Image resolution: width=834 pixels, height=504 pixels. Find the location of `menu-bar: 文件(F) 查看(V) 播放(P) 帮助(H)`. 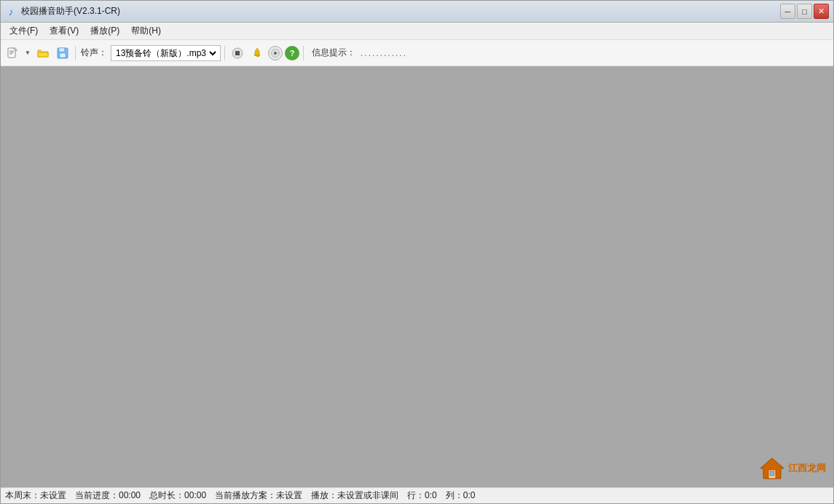

menu-bar: 文件(F) 查看(V) 播放(P) 帮助(H) is located at coordinates (417, 31).